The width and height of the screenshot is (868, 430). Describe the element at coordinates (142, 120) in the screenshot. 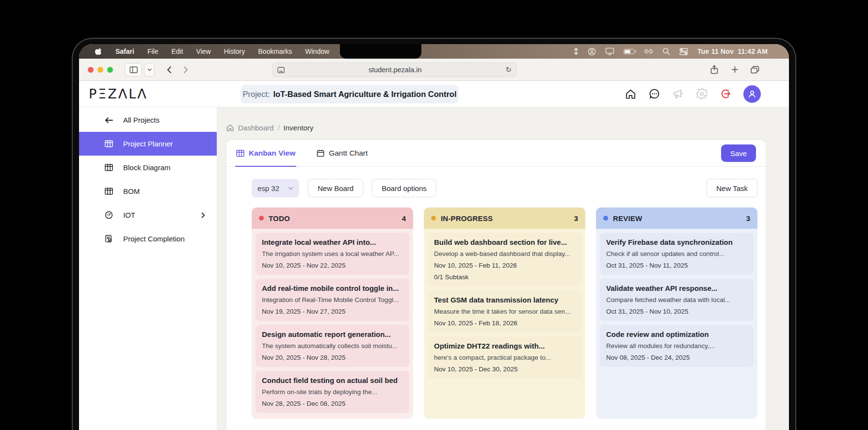

I see `sidebar-back-label: All Projects` at that location.